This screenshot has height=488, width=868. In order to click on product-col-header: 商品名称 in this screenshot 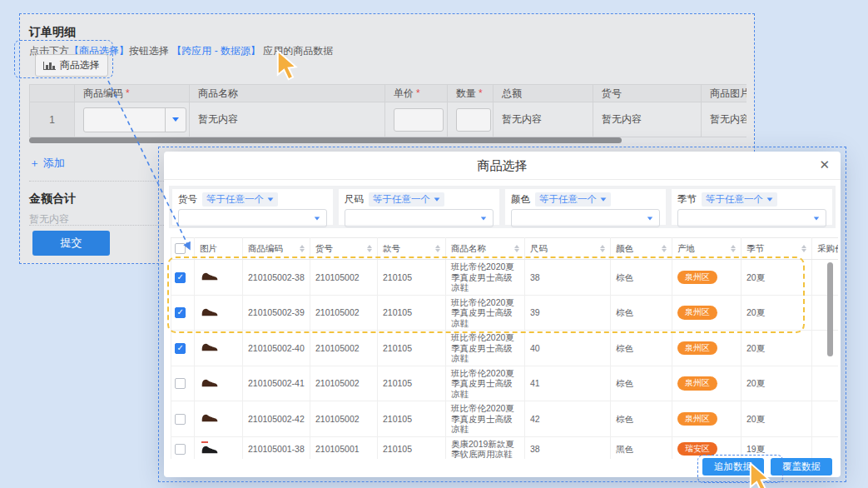, I will do `click(486, 249)`.